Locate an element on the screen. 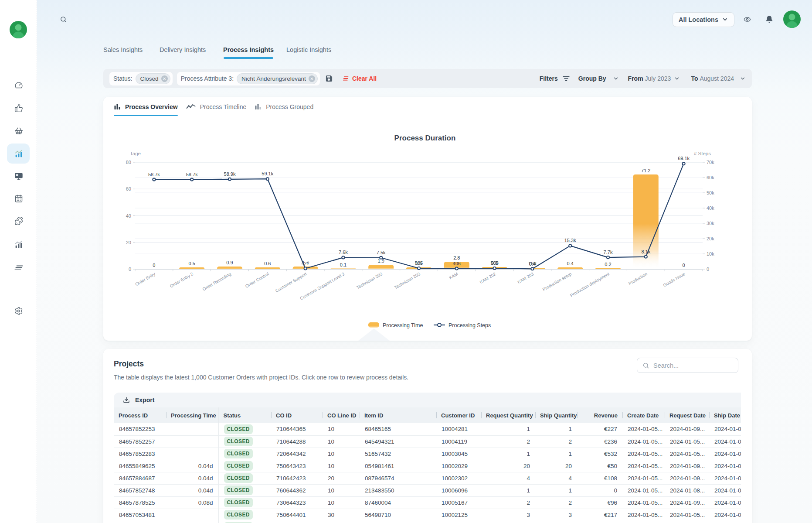 The image size is (812, 523). svg-text: # Steps is located at coordinates (703, 154).